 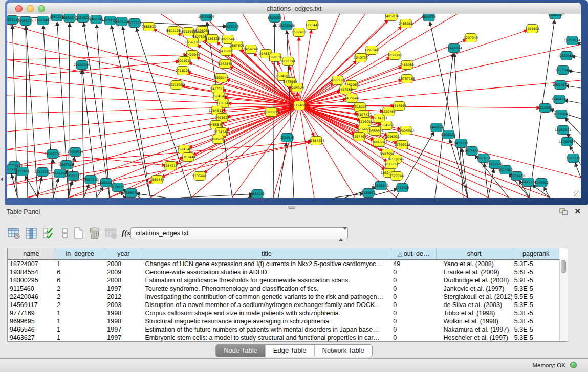 I want to click on column-header-3: title, so click(x=266, y=254).